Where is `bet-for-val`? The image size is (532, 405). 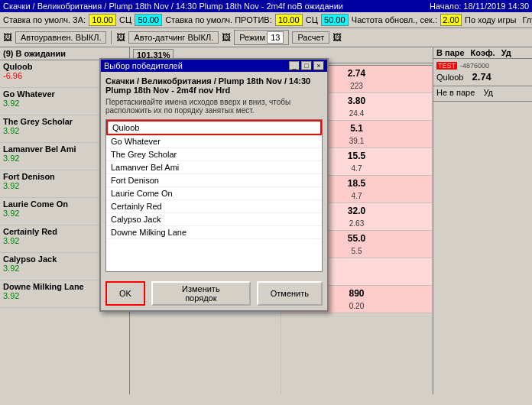
bet-for-val is located at coordinates (102, 20).